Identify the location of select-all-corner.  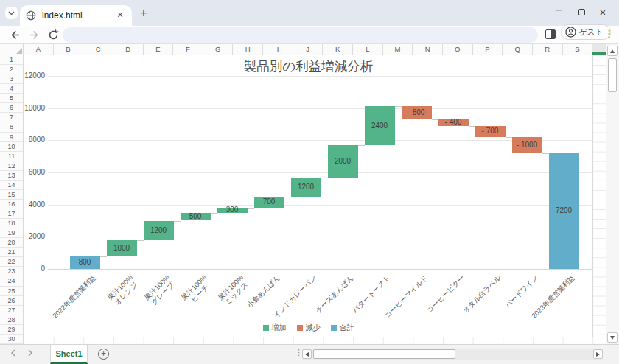
(12, 50).